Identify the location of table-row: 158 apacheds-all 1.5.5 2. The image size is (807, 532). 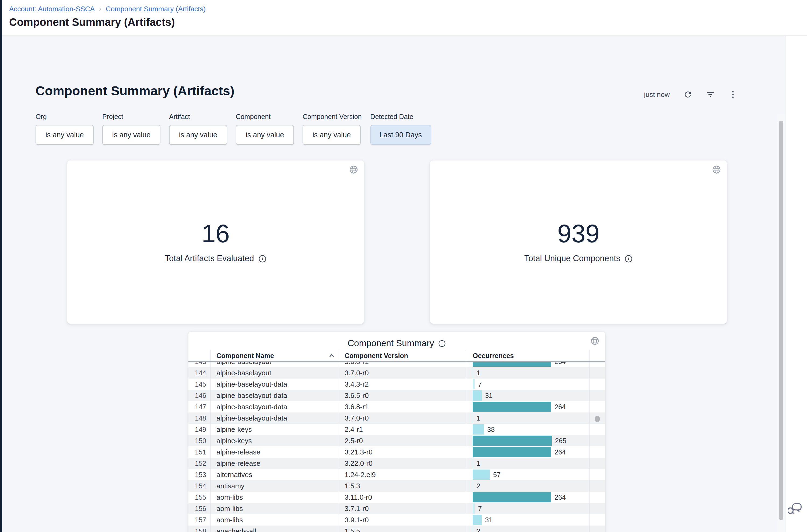
(397, 529).